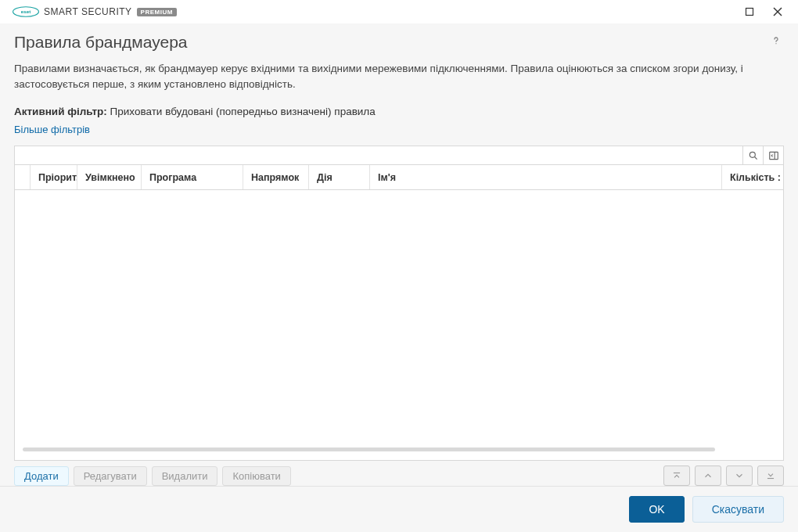 Image resolution: width=798 pixels, height=532 pixels. I want to click on premium-badge: PREMIUM, so click(156, 13).